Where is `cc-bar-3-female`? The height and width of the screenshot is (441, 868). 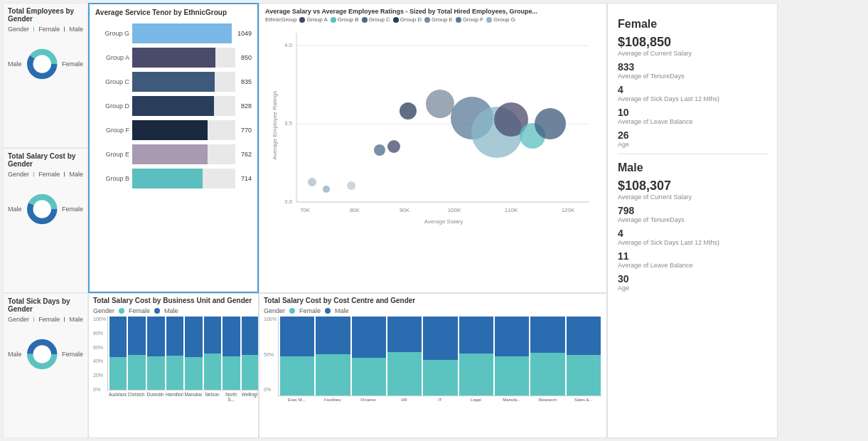 cc-bar-3-female is located at coordinates (404, 374).